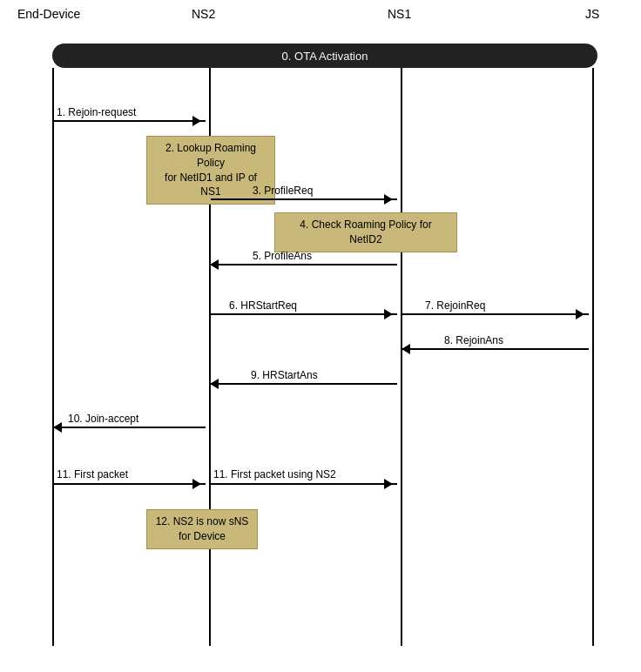  Describe the element at coordinates (263, 306) in the screenshot. I see `label-hrstart-req: 6. HRStartReq` at that location.